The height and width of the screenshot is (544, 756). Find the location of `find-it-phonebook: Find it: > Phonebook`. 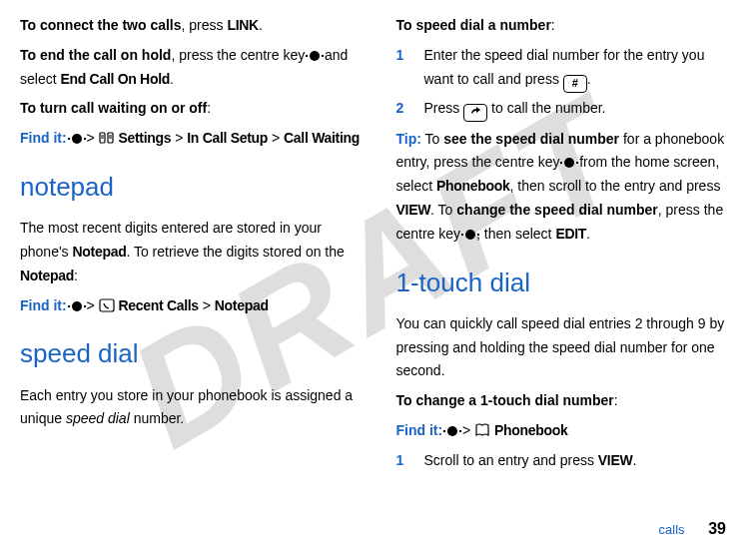

find-it-phonebook: Find it: > Phonebook is located at coordinates (567, 431).